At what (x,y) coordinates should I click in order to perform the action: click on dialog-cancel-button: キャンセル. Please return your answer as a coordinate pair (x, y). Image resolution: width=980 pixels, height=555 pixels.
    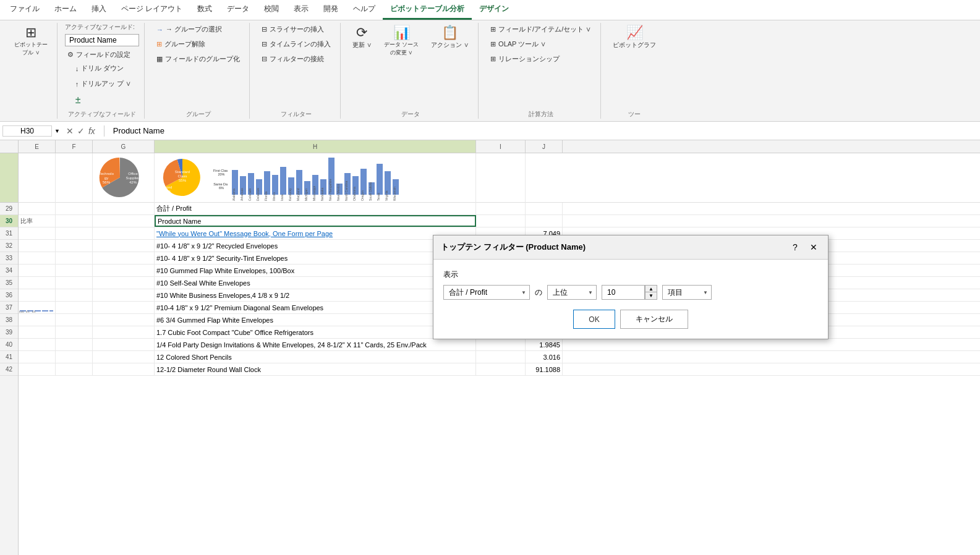
    Looking at the image, I should click on (654, 319).